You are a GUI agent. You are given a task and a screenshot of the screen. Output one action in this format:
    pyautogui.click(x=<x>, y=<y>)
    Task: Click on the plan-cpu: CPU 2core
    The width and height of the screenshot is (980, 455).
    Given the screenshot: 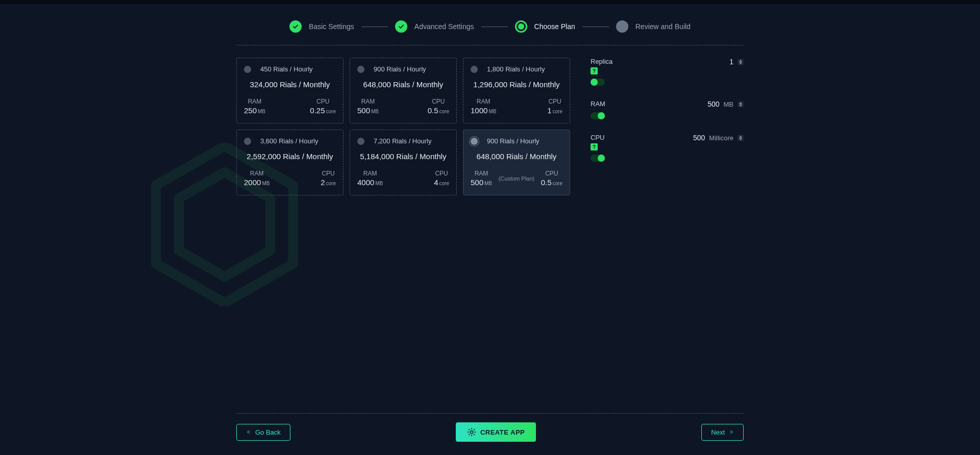 What is the action you would take?
    pyautogui.click(x=328, y=179)
    